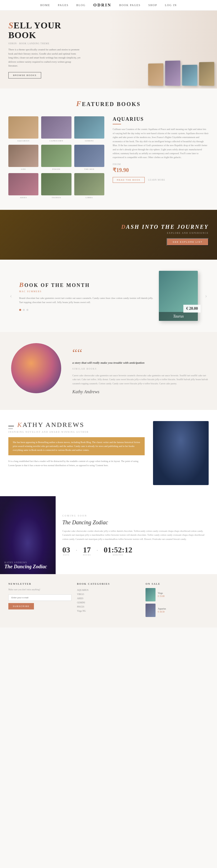 This screenshot has height=868, width=217. I want to click on hero-title: SELL YOUR BOOK, so click(59, 30).